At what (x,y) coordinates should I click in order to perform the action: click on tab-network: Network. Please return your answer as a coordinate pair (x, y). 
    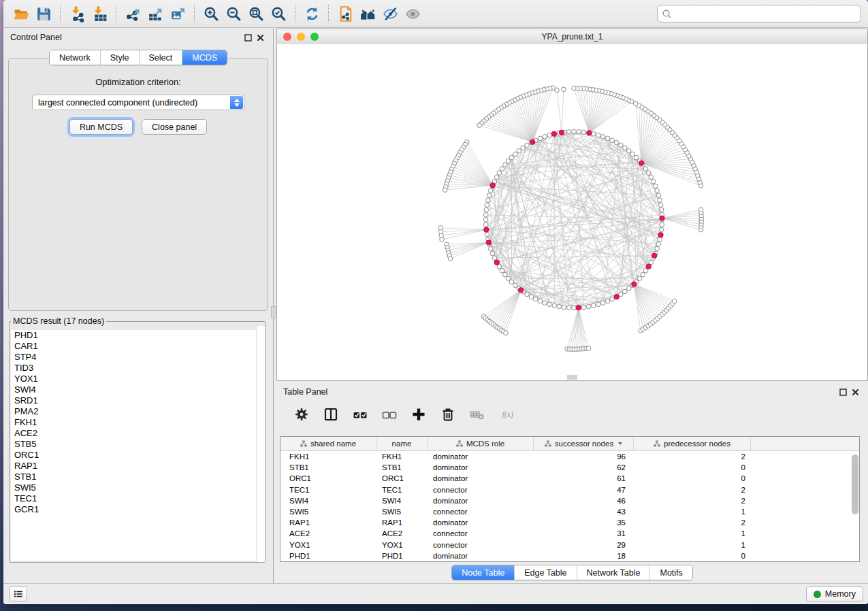
    Looking at the image, I should click on (75, 57).